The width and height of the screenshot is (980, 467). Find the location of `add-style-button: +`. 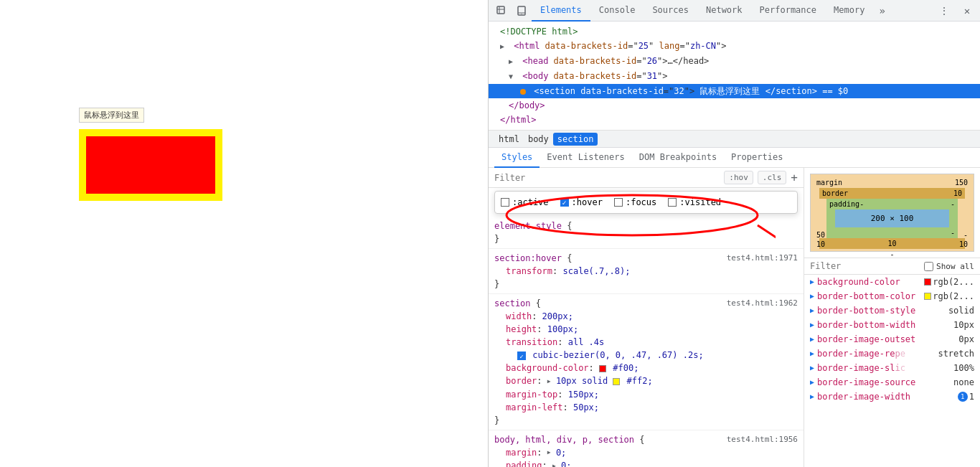

add-style-button: + is located at coordinates (794, 178).